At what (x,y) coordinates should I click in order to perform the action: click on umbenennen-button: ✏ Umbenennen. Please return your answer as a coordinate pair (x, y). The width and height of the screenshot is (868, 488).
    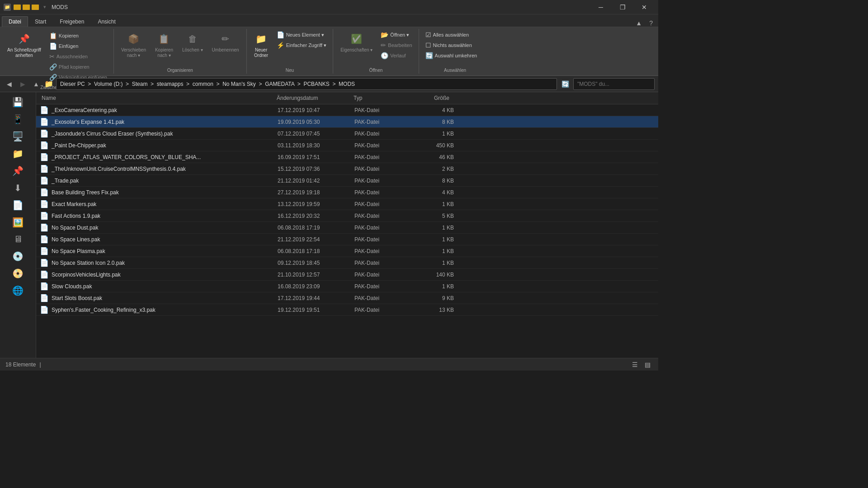
    Looking at the image, I should click on (226, 42).